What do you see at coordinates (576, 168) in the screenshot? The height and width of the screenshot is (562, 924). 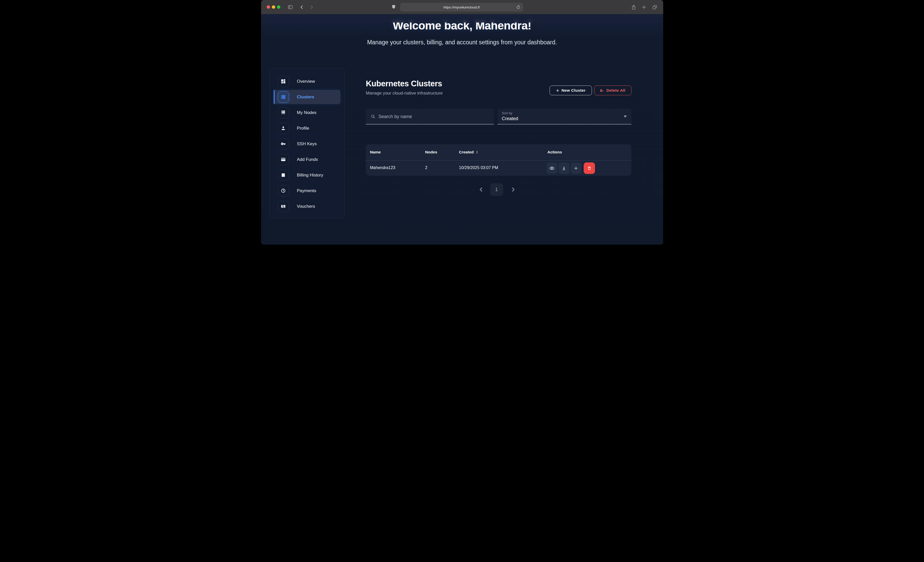 I see `add-node-button` at bounding box center [576, 168].